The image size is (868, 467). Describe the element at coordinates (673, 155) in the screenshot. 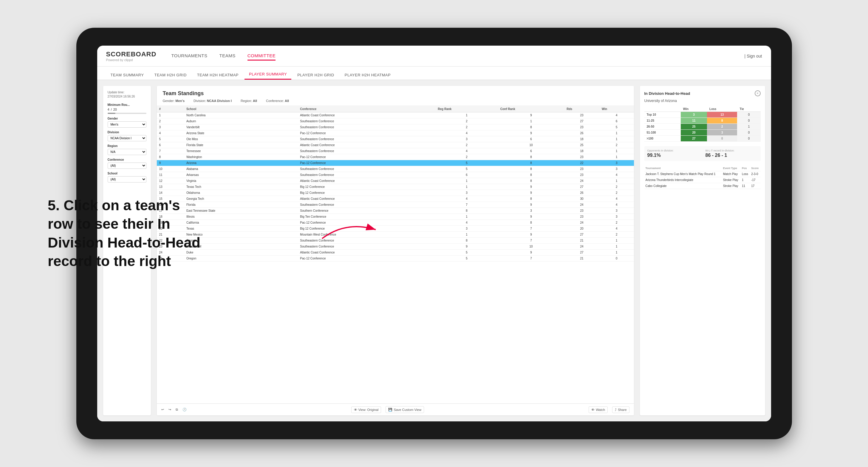

I see `opponents-value: 99.1%` at that location.